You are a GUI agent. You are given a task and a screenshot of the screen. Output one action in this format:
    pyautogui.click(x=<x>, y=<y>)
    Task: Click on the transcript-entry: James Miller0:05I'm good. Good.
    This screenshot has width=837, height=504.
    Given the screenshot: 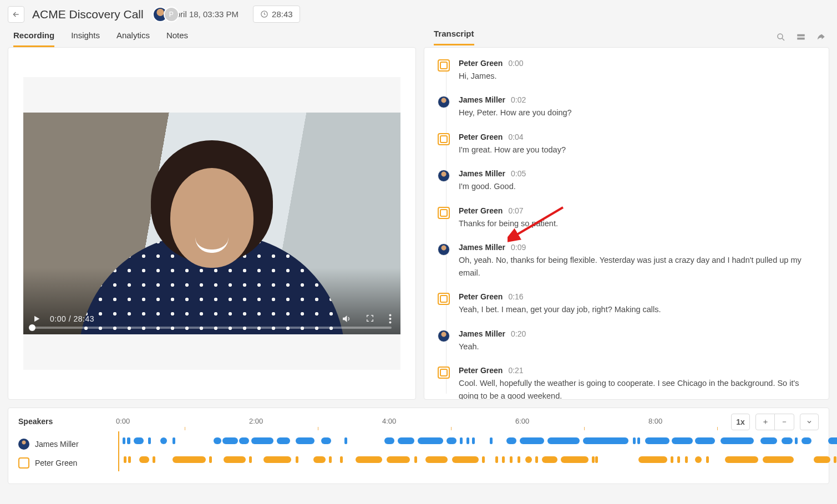 What is the action you would take?
    pyautogui.click(x=627, y=181)
    